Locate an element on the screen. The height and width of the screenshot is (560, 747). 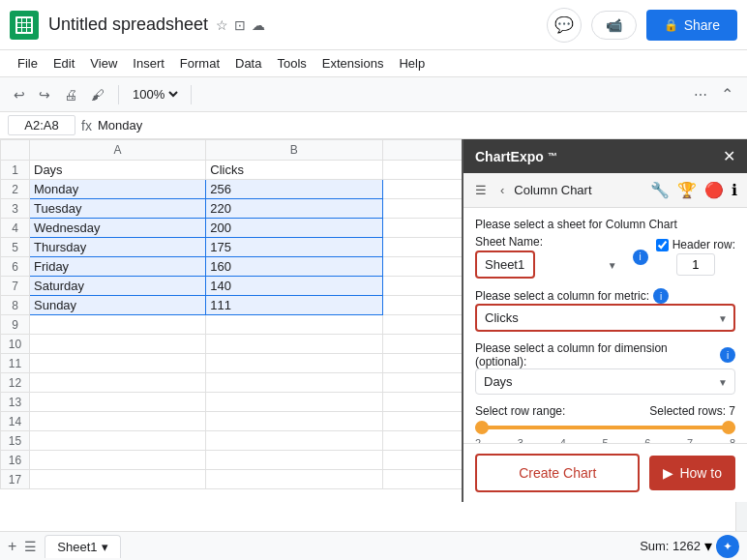
slider-label-3: 3 is located at coordinates (521, 440).